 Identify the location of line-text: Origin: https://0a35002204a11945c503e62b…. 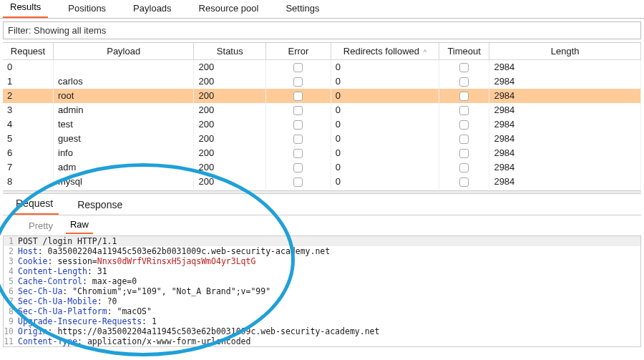
(329, 331).